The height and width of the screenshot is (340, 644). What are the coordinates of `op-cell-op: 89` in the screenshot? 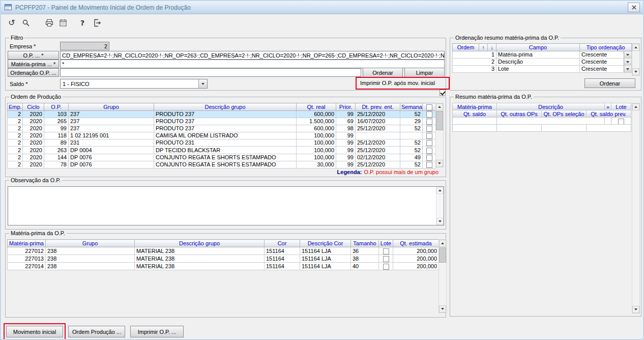 It's located at (56, 143).